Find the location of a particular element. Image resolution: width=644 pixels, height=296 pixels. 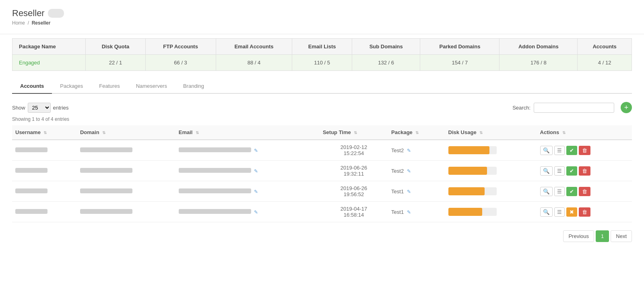

sort-actions-icon: ⇅ is located at coordinates (564, 133).